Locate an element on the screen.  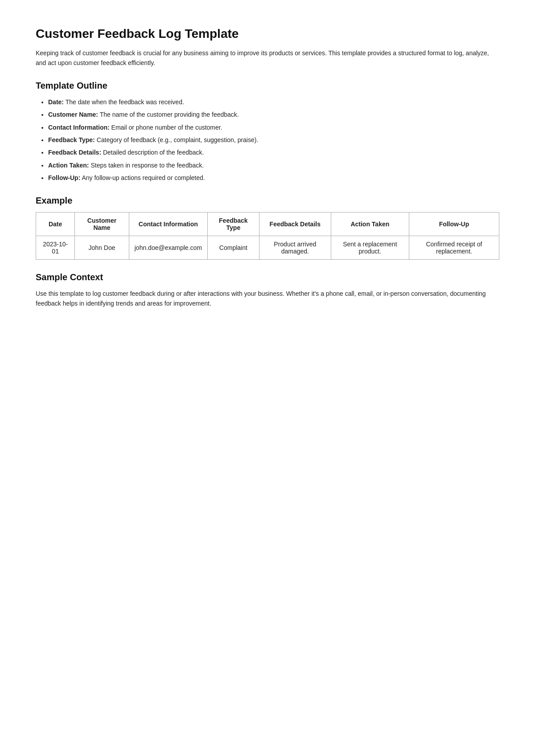
list-item-label: Feedback Type: is located at coordinates (71, 140).